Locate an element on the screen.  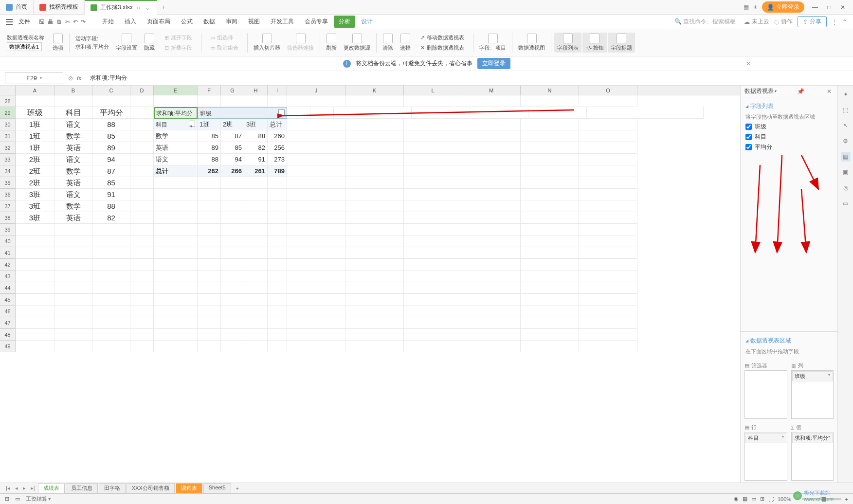
column-header: E is located at coordinates (176, 90).